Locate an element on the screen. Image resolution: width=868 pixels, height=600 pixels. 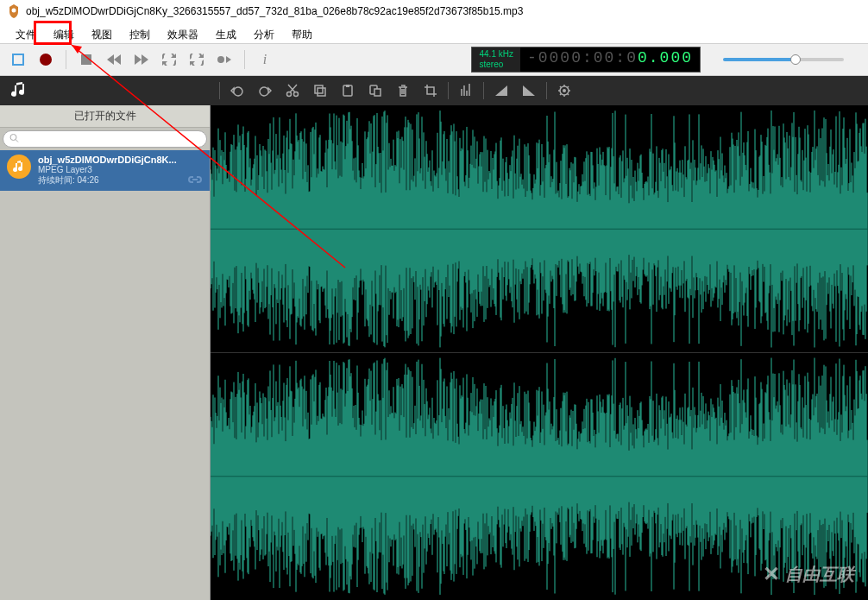
paste-special-button is located at coordinates (375, 91).